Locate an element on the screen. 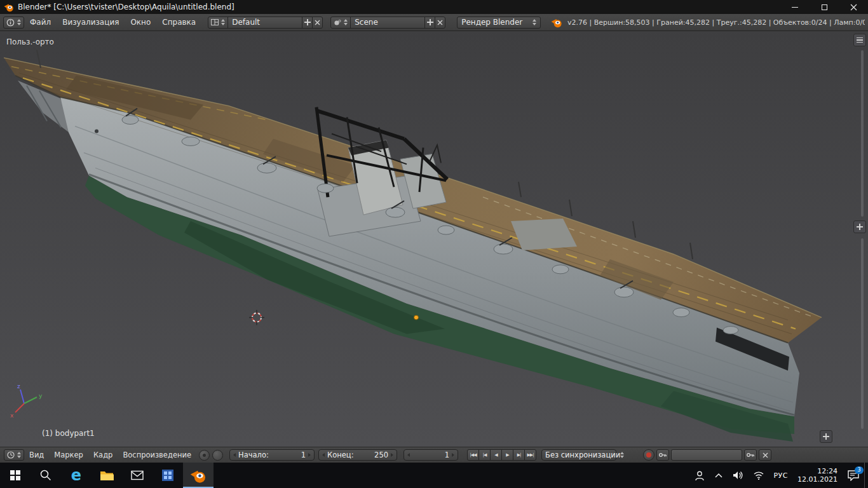 The width and height of the screenshot is (868, 488). render-engine-value: Рендер Blender is located at coordinates (492, 22).